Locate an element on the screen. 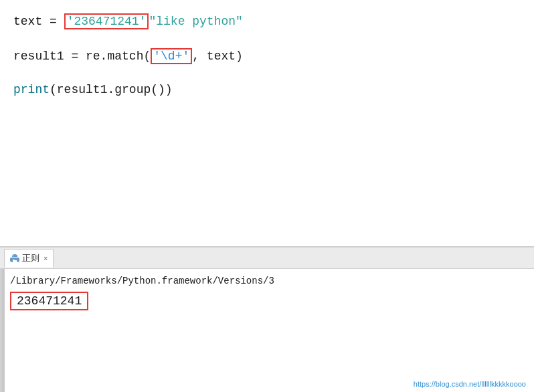 The height and width of the screenshot is (392, 534). code-line-3: print(result1.group()) is located at coordinates (267, 90).